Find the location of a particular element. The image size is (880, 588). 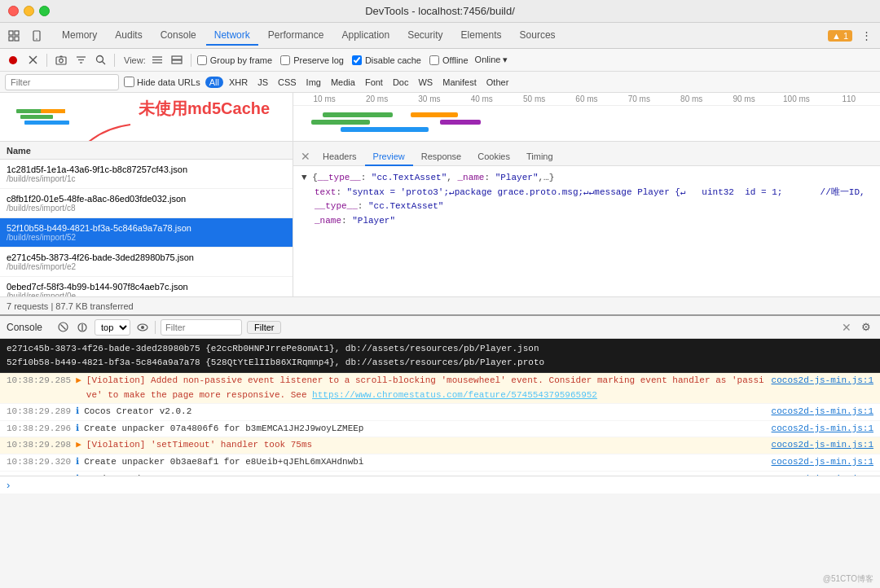

network-toolbar: View: Group by frame Preserve log Disabl… is located at coordinates (440, 60).